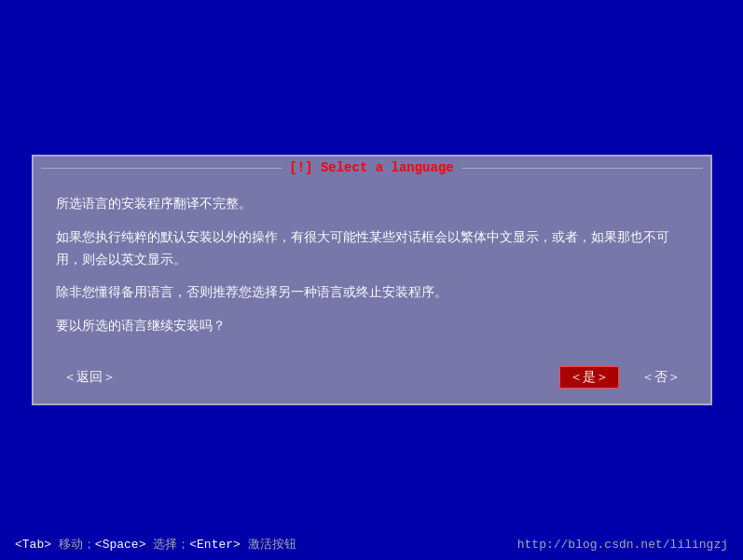 The width and height of the screenshot is (743, 560). What do you see at coordinates (589, 377) in the screenshot?
I see `yes-button: ＜是＞` at bounding box center [589, 377].